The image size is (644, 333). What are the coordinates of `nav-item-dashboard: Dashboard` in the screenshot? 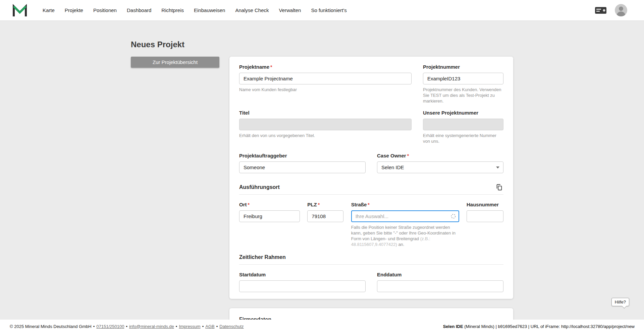 It's located at (139, 10).